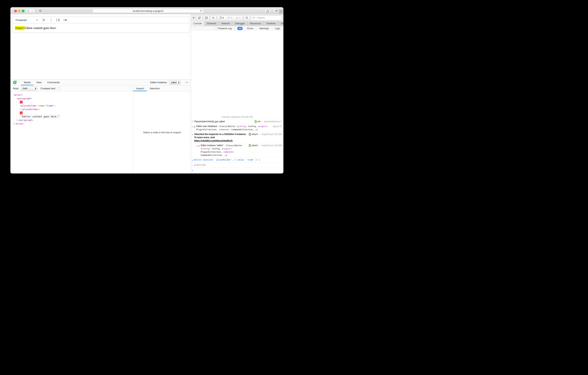  Describe the element at coordinates (237, 165) in the screenshot. I see `console-result-row: <undefined` at that location.